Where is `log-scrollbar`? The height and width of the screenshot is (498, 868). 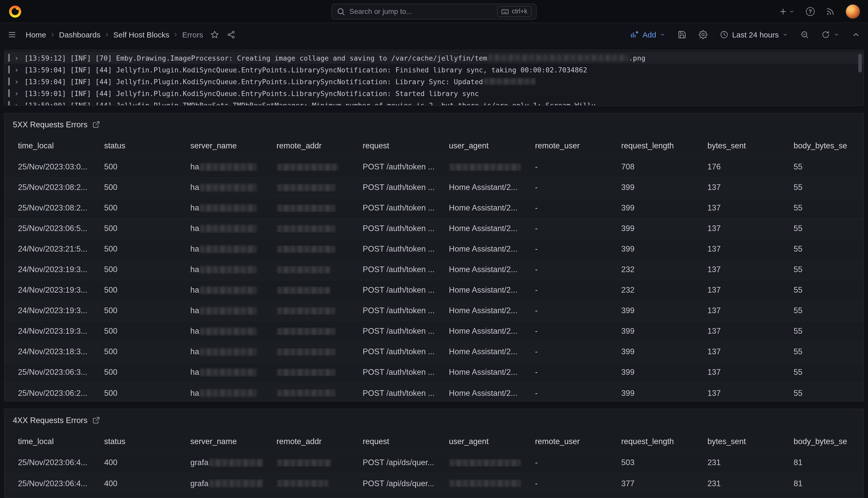
log-scrollbar is located at coordinates (860, 63).